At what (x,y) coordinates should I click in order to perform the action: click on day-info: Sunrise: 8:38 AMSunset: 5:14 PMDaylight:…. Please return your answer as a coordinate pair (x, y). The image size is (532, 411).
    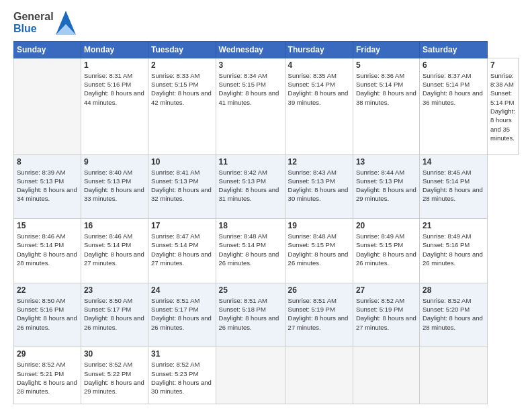
    Looking at the image, I should click on (502, 107).